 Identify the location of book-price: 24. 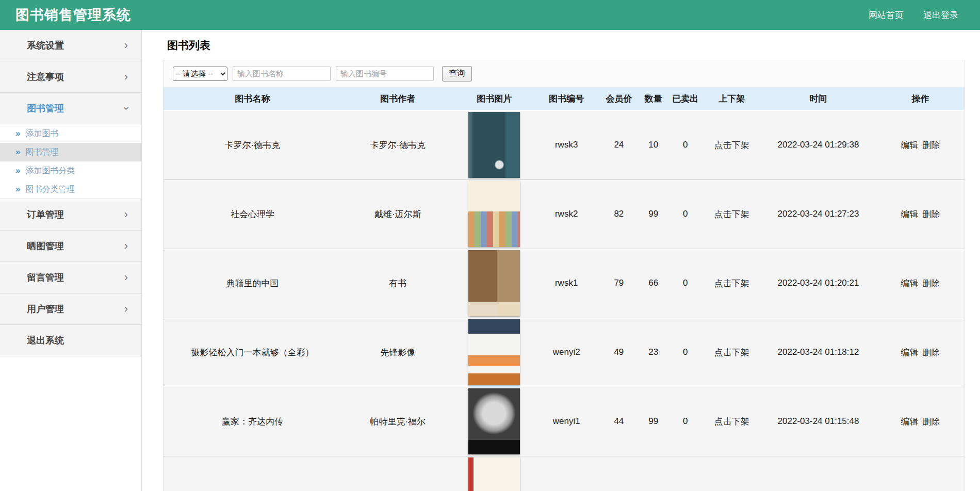
(619, 145).